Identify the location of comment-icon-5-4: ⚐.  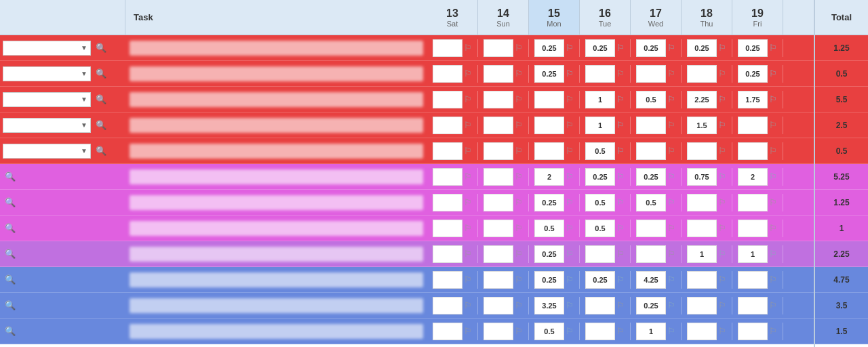
(671, 176).